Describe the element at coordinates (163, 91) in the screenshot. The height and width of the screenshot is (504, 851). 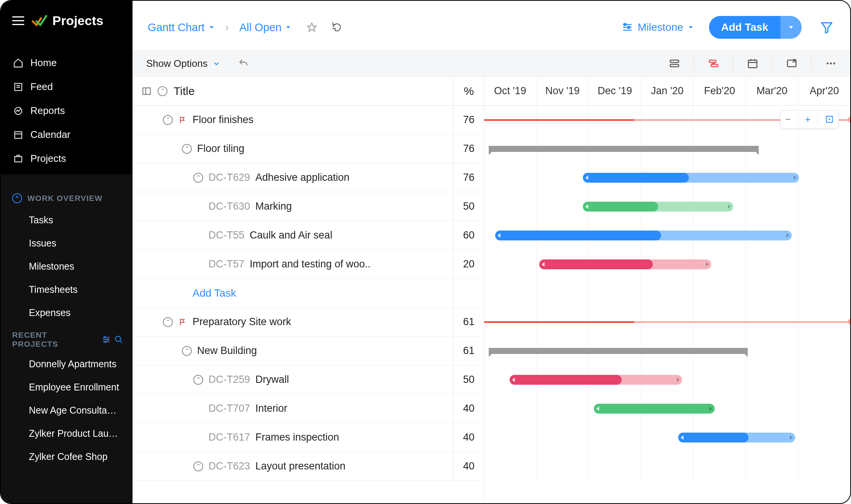
I see `collapse-all-icon: ⌃` at that location.